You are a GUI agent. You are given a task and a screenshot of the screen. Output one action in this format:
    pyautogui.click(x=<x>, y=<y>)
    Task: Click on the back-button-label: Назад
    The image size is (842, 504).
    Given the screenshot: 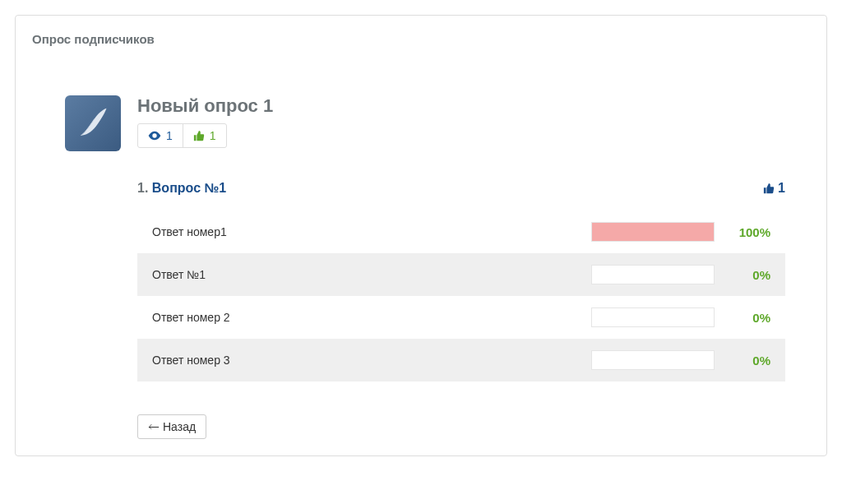 What is the action you would take?
    pyautogui.click(x=179, y=427)
    